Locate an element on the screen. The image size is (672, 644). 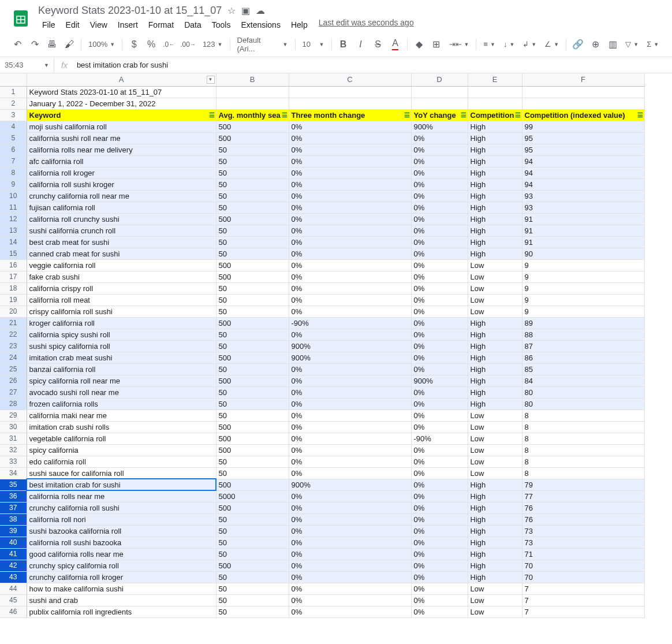
cell-A26: spicy california roll near me is located at coordinates (121, 381).